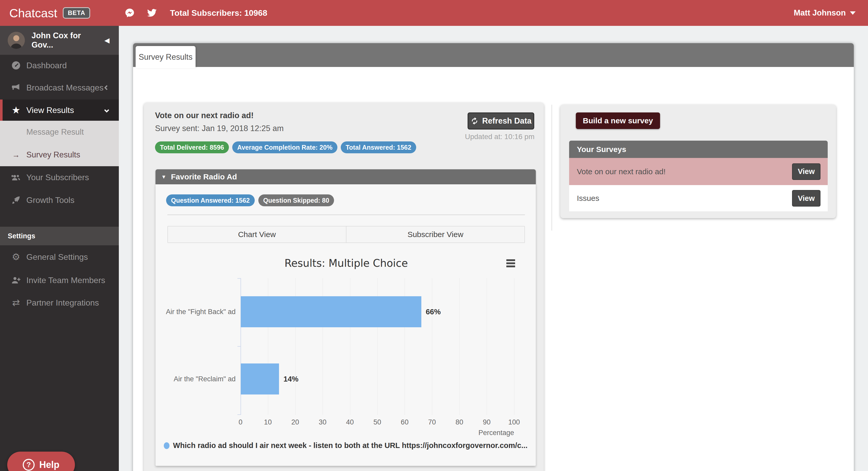  What do you see at coordinates (16, 257) in the screenshot?
I see `gear-icon: ⚙` at bounding box center [16, 257].